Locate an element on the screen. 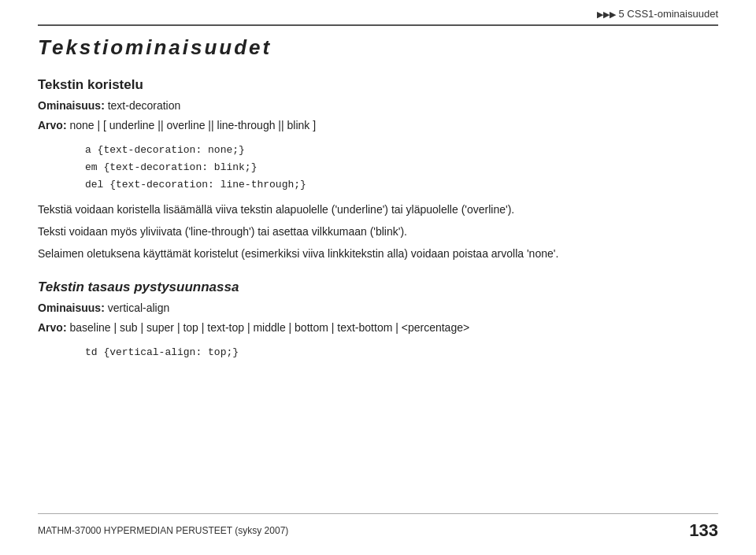 This screenshot has width=756, height=555. body-text-2: Teksti voidaan myös yliviivata ('line-th… is located at coordinates (378, 232).